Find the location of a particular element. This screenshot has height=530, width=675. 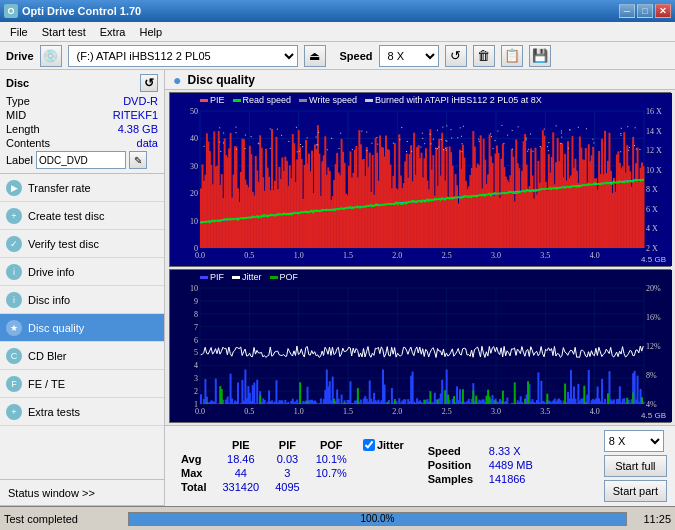

stats-total-pif: 4095 is located at coordinates (287, 487).